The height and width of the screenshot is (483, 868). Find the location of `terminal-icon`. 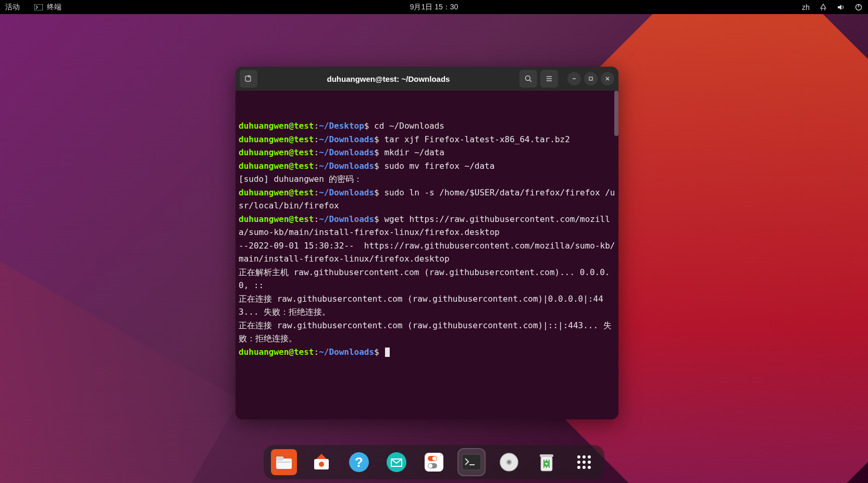

terminal-icon is located at coordinates (39, 7).